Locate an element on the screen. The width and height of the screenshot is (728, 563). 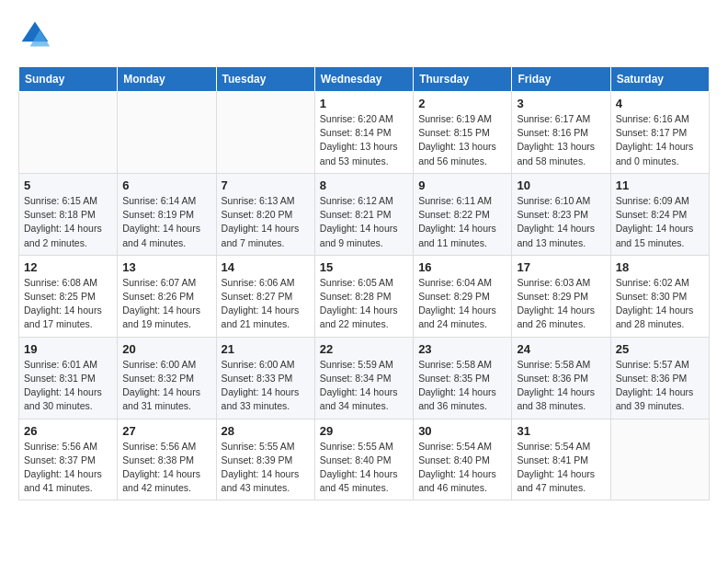
day-cell: 14Sunrise: 6:06 AM Sunset: 8:27 PM Dayli… is located at coordinates (265, 296).